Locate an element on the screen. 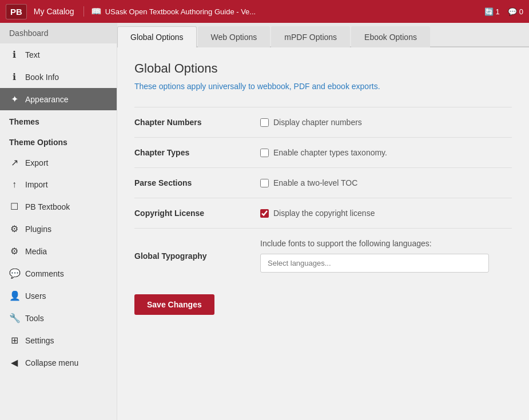  book-title-text: USask Open Textbook Authoring Guide - Ve… is located at coordinates (181, 11).